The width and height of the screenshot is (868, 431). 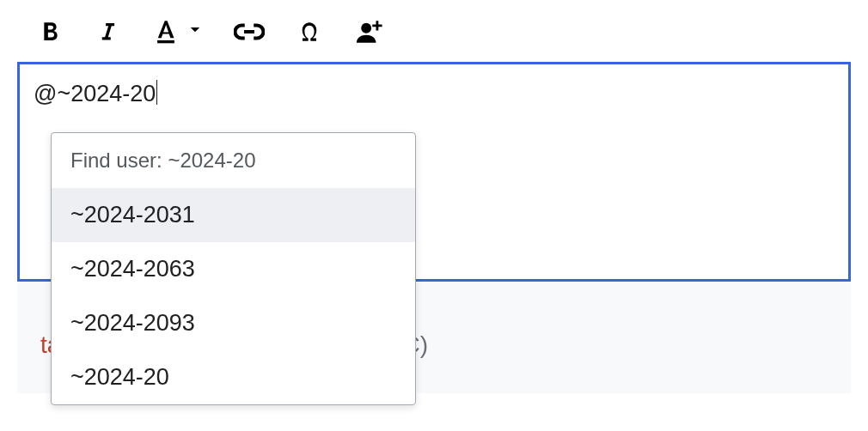 What do you see at coordinates (107, 32) in the screenshot?
I see `italic-button` at bounding box center [107, 32].